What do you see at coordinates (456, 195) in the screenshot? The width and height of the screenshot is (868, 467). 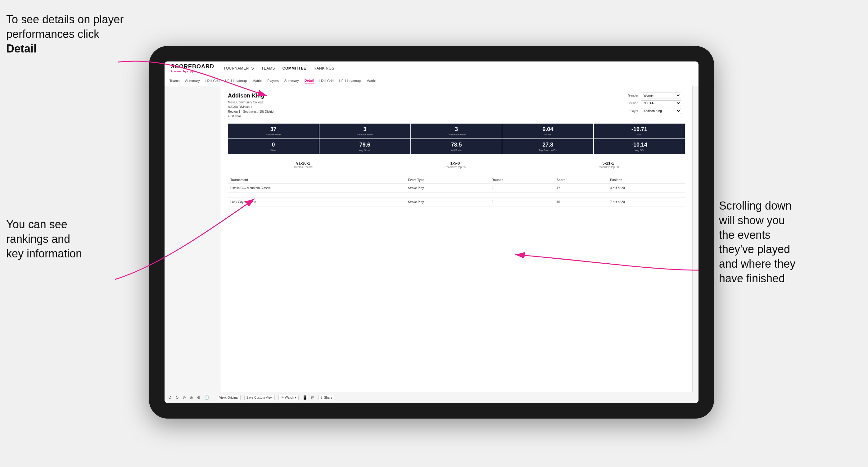 I see `table-row` at bounding box center [456, 195].